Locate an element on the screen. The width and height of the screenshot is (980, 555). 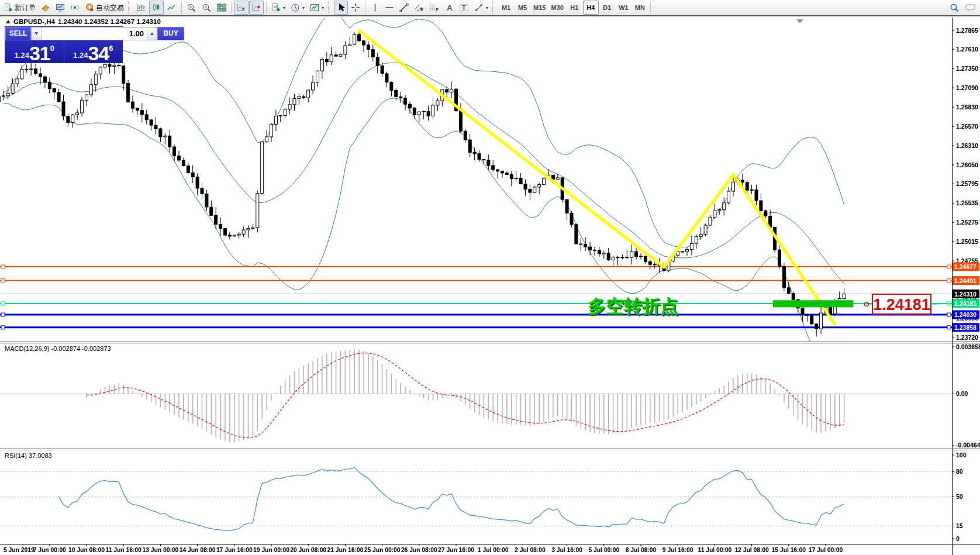
arrows-tool-button: ▾ is located at coordinates (481, 8).